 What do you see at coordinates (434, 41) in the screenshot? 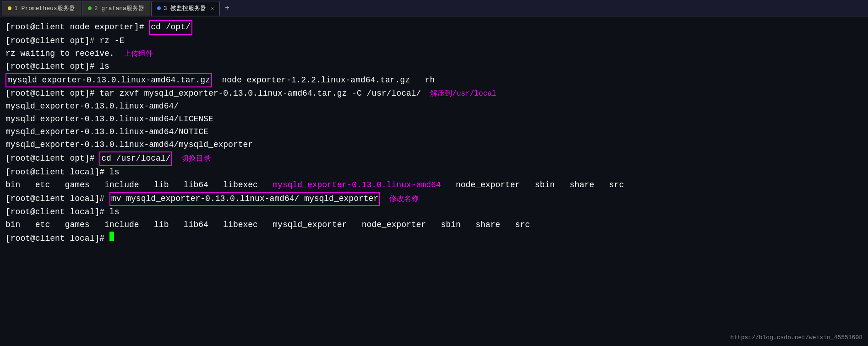
I see `terminal-line-2: [root@client opt]# rz -E` at bounding box center [434, 41].